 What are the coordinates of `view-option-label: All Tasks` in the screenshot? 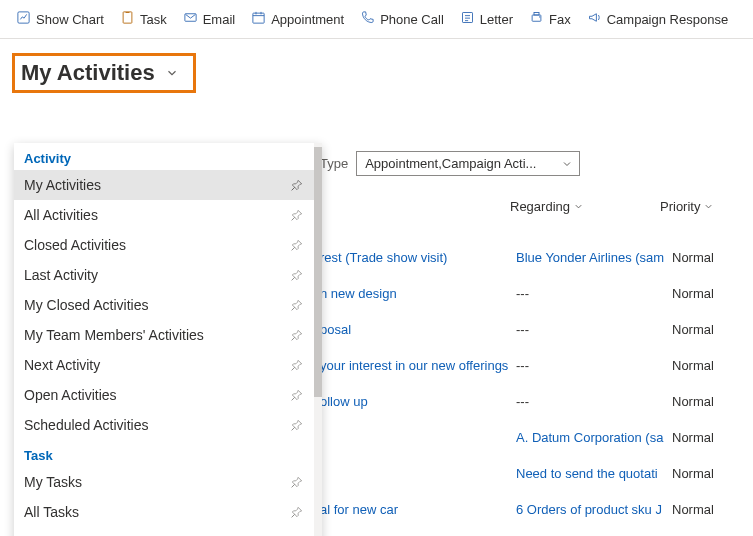 It's located at (52, 512).